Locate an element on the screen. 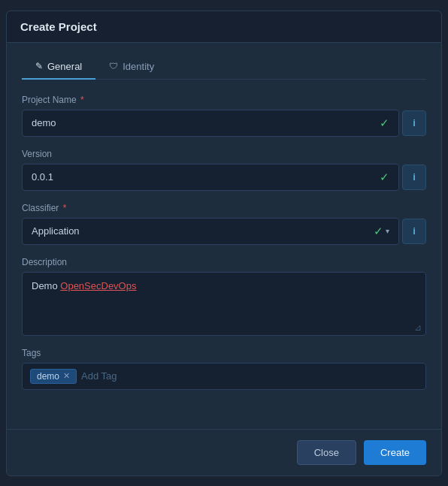 The width and height of the screenshot is (448, 486). project-name-value: demo is located at coordinates (204, 123).